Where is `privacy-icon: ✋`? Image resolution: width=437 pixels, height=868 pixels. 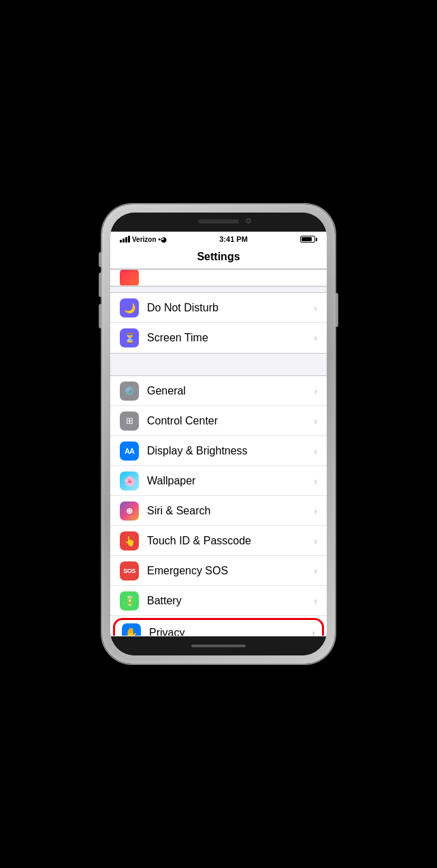
privacy-icon: ✋ is located at coordinates (131, 630).